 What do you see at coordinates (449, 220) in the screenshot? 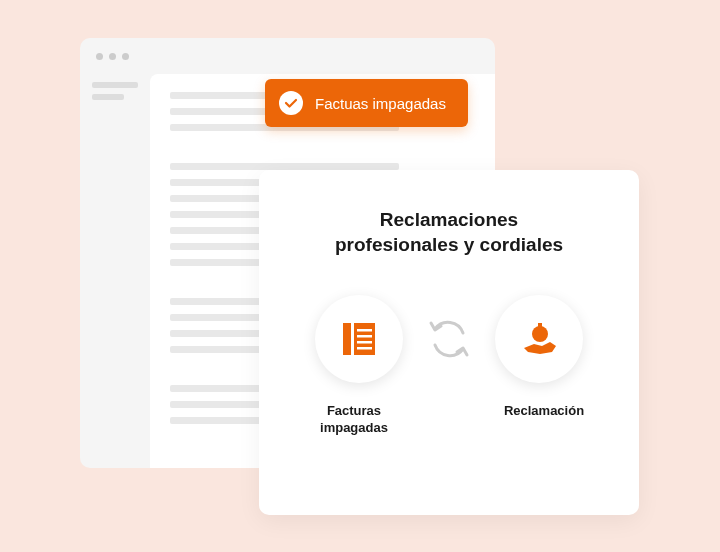
I see `card-title-line1: Reclamaciones` at bounding box center [449, 220].